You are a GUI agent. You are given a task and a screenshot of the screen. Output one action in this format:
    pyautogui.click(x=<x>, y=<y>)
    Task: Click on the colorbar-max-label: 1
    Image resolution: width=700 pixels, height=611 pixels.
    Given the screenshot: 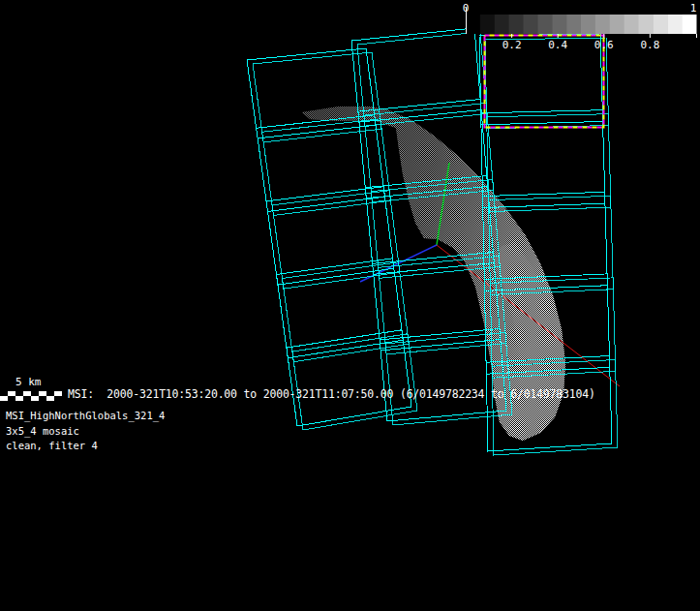 What is the action you would take?
    pyautogui.click(x=693, y=8)
    